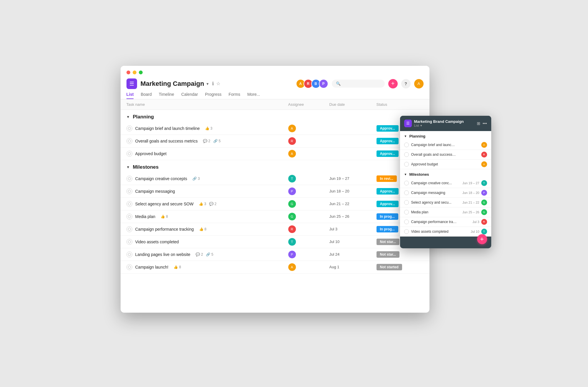  What do you see at coordinates (130, 96) in the screenshot?
I see `tab-list: List` at bounding box center [130, 96].